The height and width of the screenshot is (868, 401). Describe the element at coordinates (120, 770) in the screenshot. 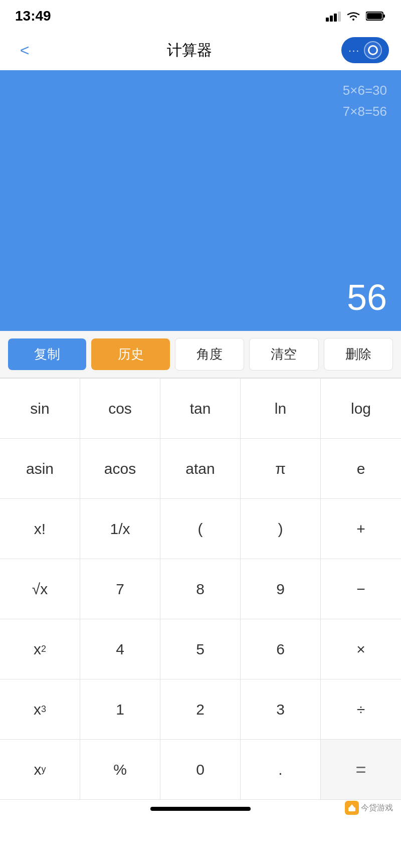

I see `key-percent: %` at that location.